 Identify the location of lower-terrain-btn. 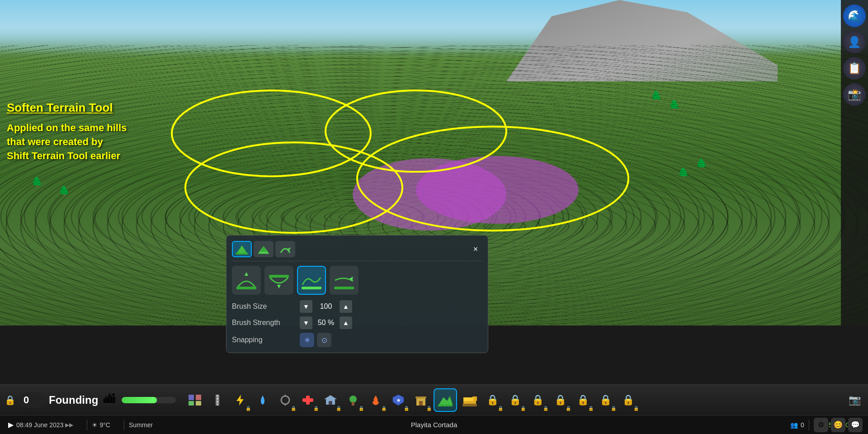
(279, 280).